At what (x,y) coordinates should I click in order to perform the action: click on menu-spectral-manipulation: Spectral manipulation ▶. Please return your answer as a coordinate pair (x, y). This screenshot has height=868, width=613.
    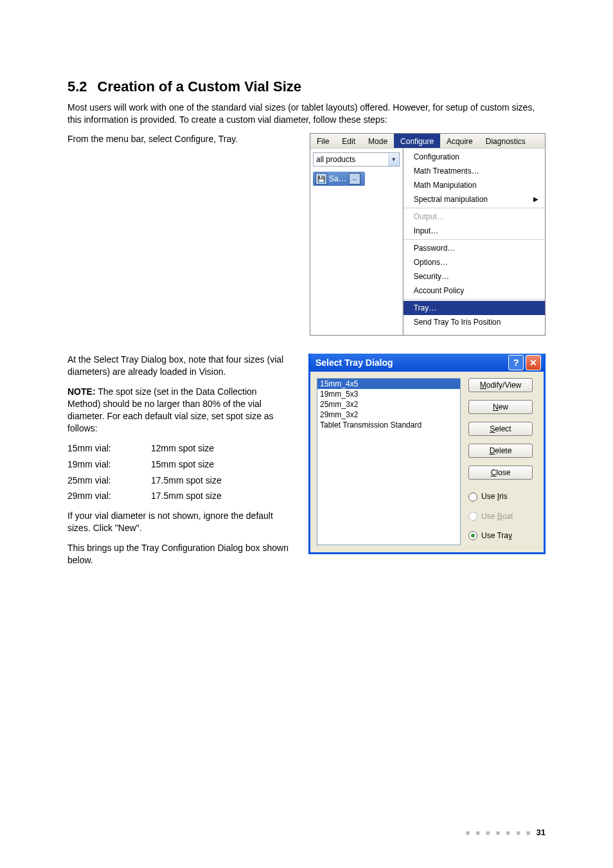
    Looking at the image, I should click on (474, 199).